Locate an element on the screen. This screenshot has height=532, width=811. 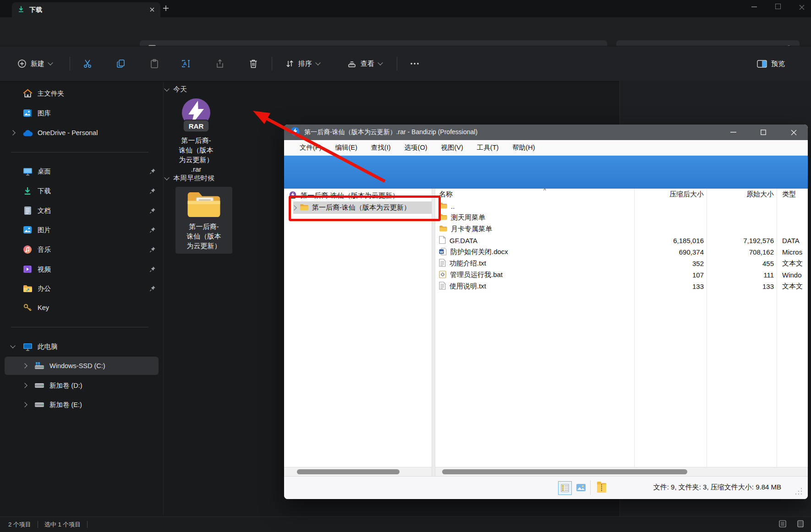
sidebar-item-downloads: 下载 is located at coordinates (82, 191).